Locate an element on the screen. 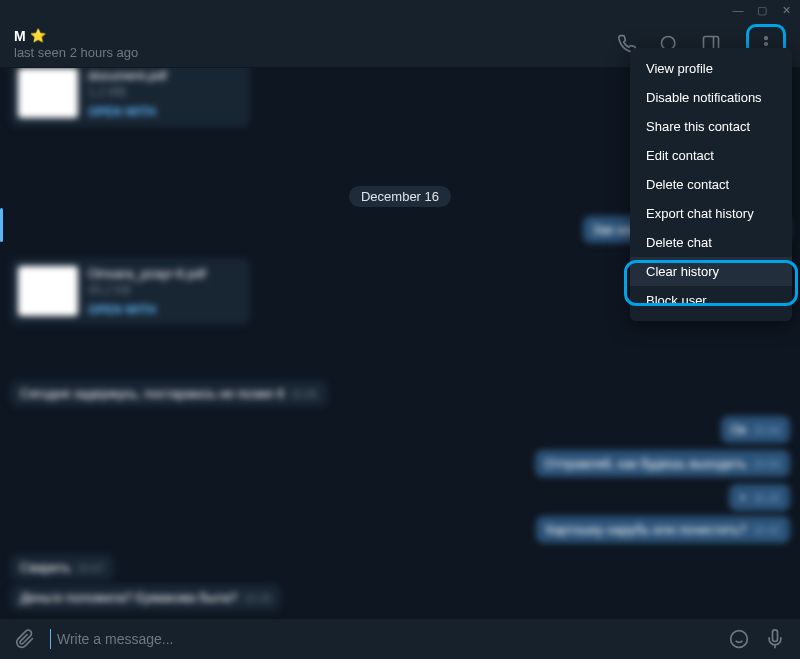 This screenshot has width=800, height=659. header-info: M ⭐ last seen 2 hours ago is located at coordinates (315, 44).